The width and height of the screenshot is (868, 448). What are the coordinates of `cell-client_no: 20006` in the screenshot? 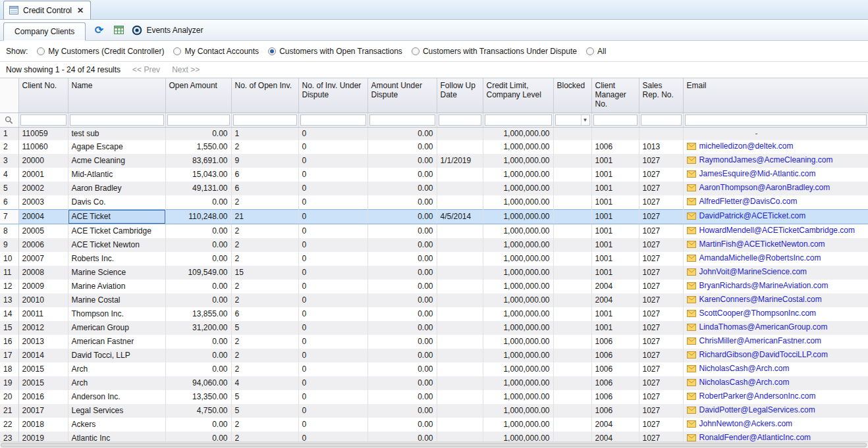 It's located at (43, 245).